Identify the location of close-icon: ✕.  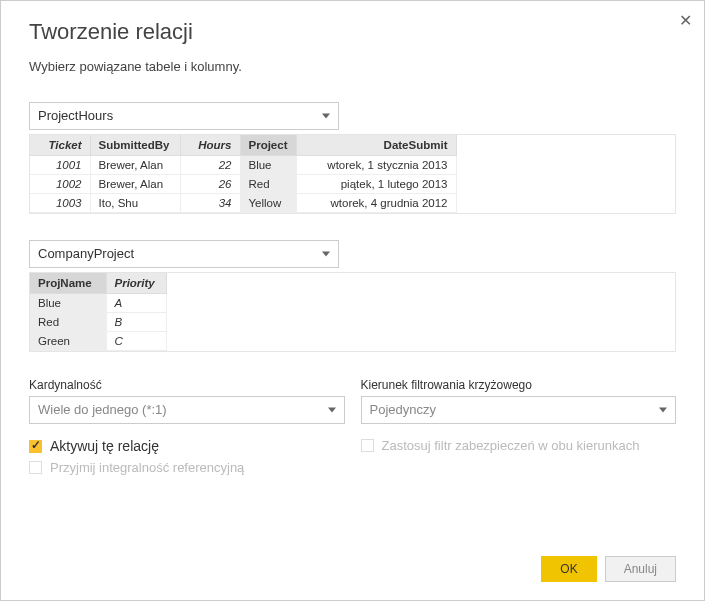
(686, 20).